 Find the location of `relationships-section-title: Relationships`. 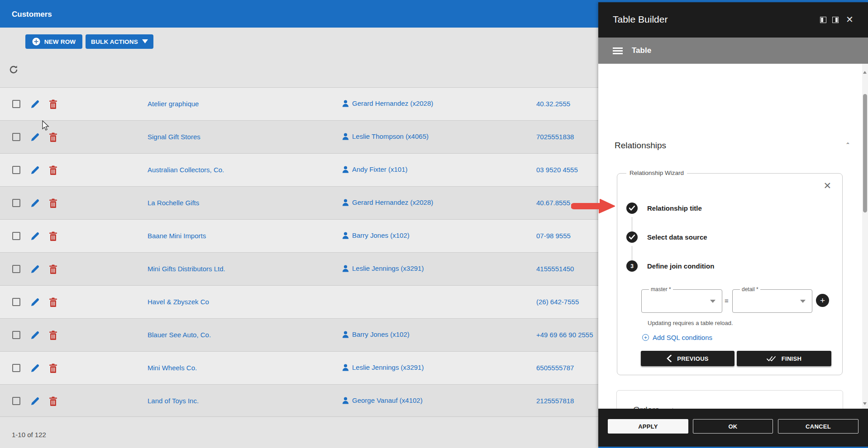

relationships-section-title: Relationships is located at coordinates (640, 146).